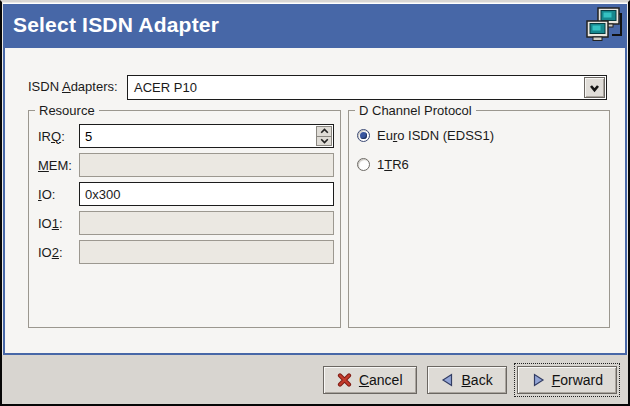 The width and height of the screenshot is (630, 406). I want to click on isdn-adapters-combobox: ACER P10, so click(367, 88).